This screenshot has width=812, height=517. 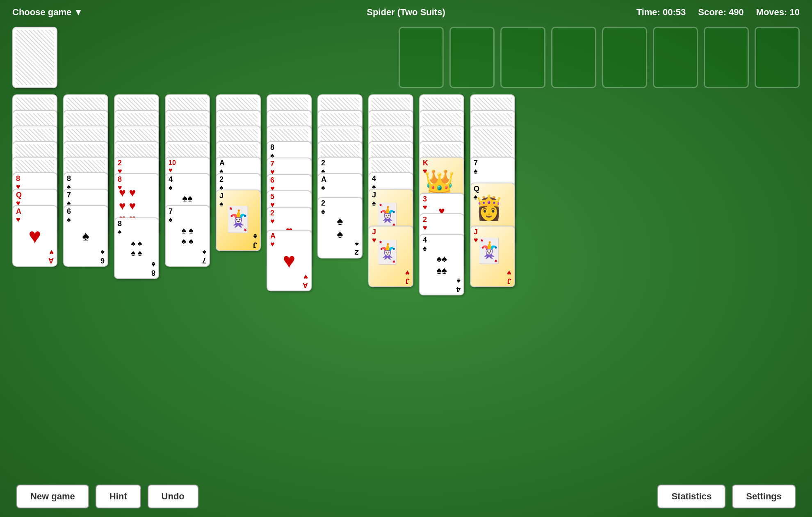 What do you see at coordinates (238, 242) in the screenshot?
I see `column-4: A♠A♠♠ 2♠2♠♠♠ J♠ J♠ 🃏` at bounding box center [238, 242].